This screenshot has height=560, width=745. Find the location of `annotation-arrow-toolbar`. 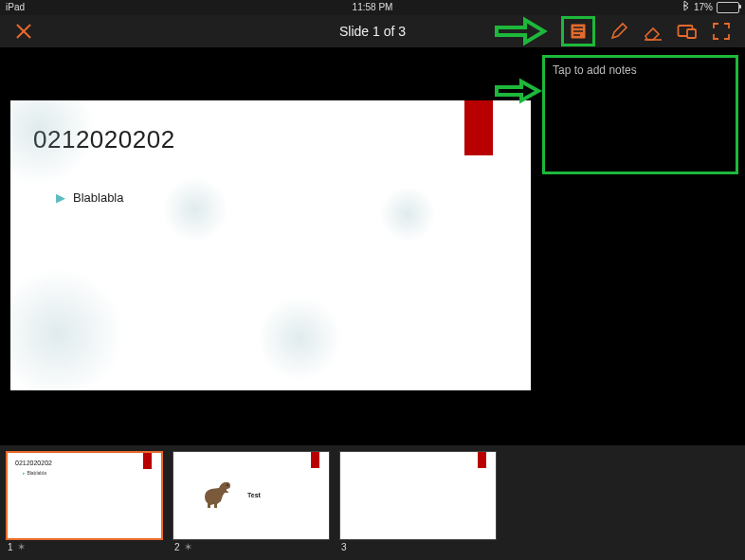

annotation-arrow-toolbar is located at coordinates (520, 31).